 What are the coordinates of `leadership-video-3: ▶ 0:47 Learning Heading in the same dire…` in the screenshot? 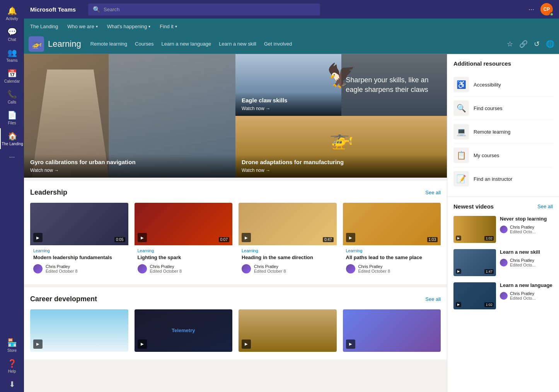 It's located at (288, 239).